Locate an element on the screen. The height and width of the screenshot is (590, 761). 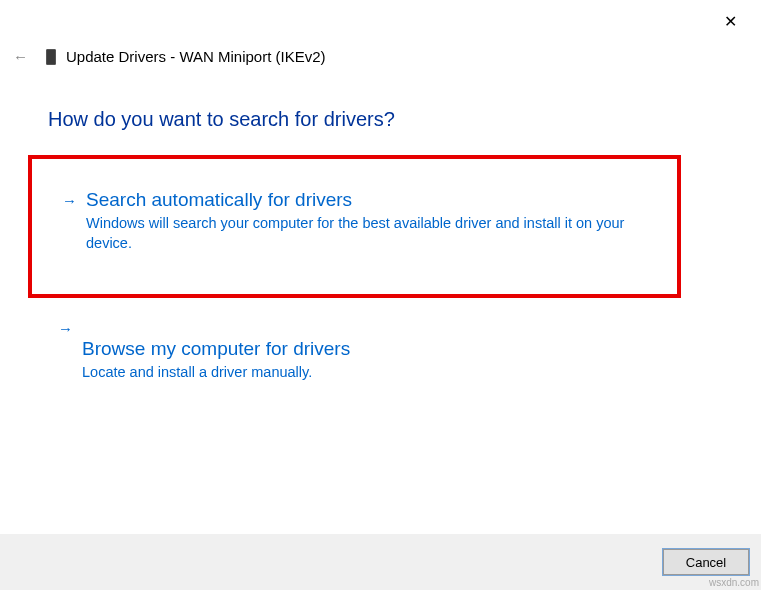
cancel-button: Cancel is located at coordinates (706, 562).